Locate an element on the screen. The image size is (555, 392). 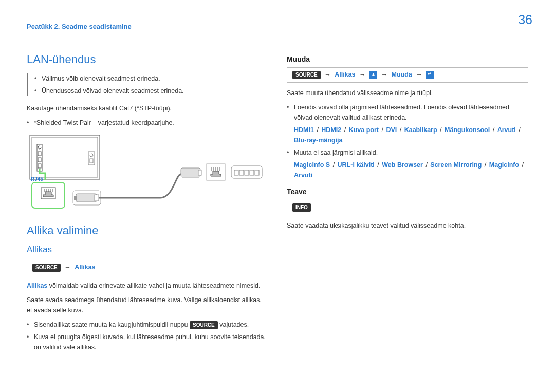
muuda-tokens-2: MagicInfo S / URL-i käiviti / Web Browse… is located at coordinates (411, 170).